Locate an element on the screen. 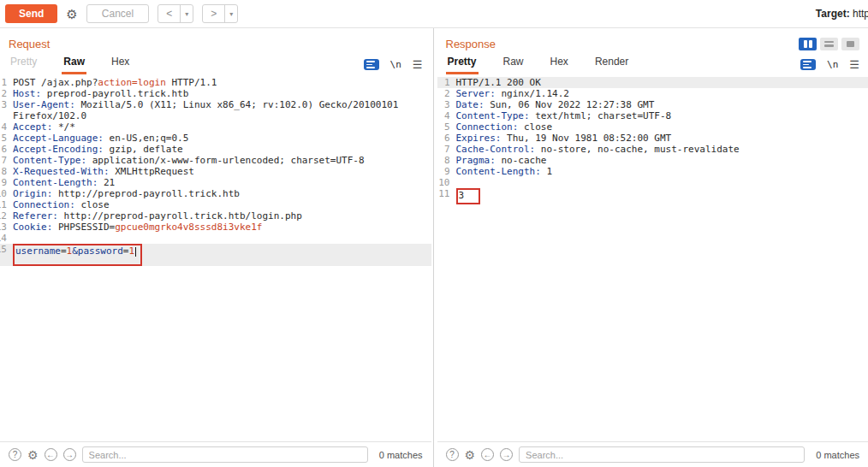 The width and height of the screenshot is (868, 467). repeater-toolbar: Send ⚙ Cancel < ▾ > ▾ Target: http is located at coordinates (434, 14).